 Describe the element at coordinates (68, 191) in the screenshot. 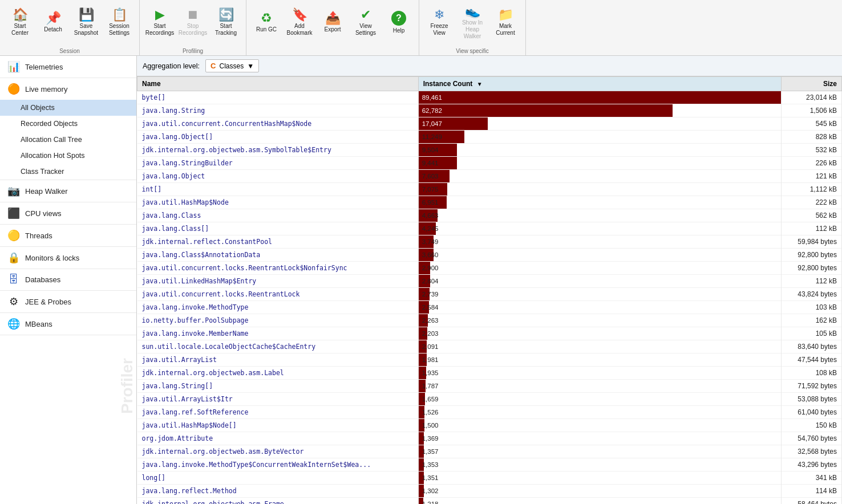

I see `sidebar-item-heap-walker: 📷 Heap Walker` at that location.